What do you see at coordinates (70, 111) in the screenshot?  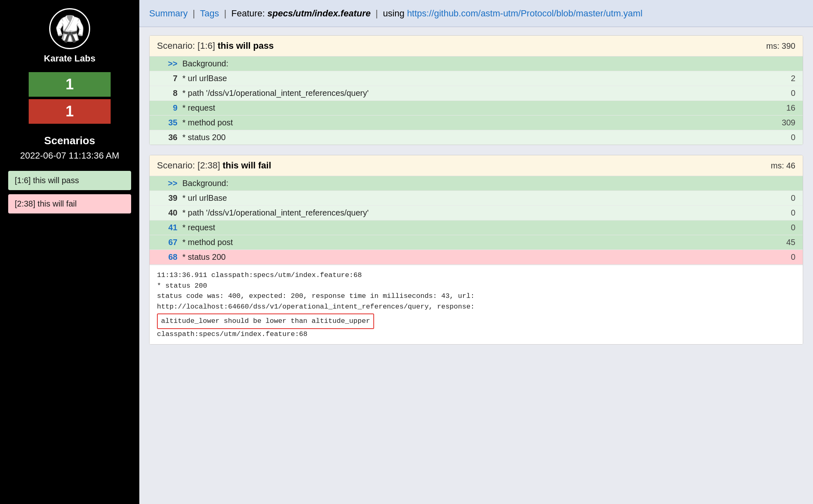 I see `fail-count: 1` at bounding box center [70, 111].